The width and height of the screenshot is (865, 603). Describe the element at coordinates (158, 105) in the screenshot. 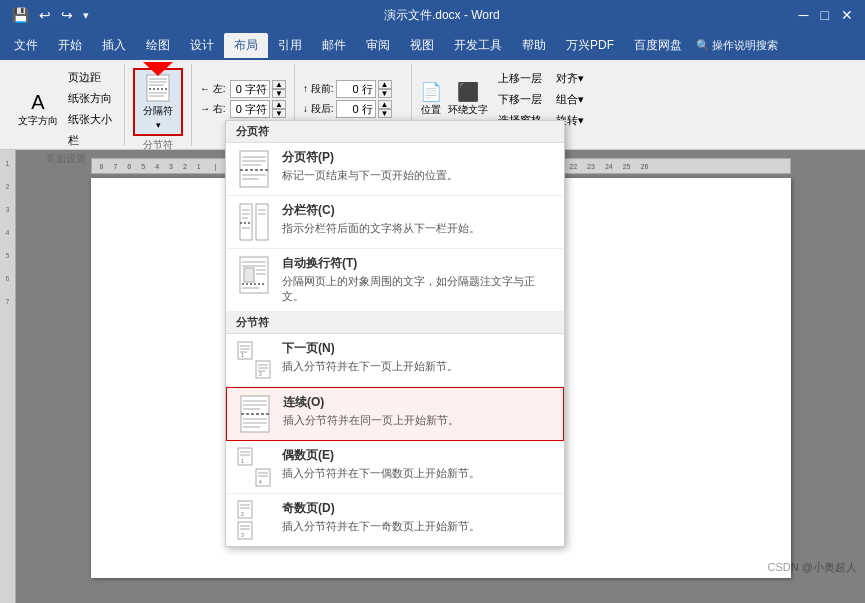

I see `section-break-group: 分隔符 ▾ 分节符` at that location.